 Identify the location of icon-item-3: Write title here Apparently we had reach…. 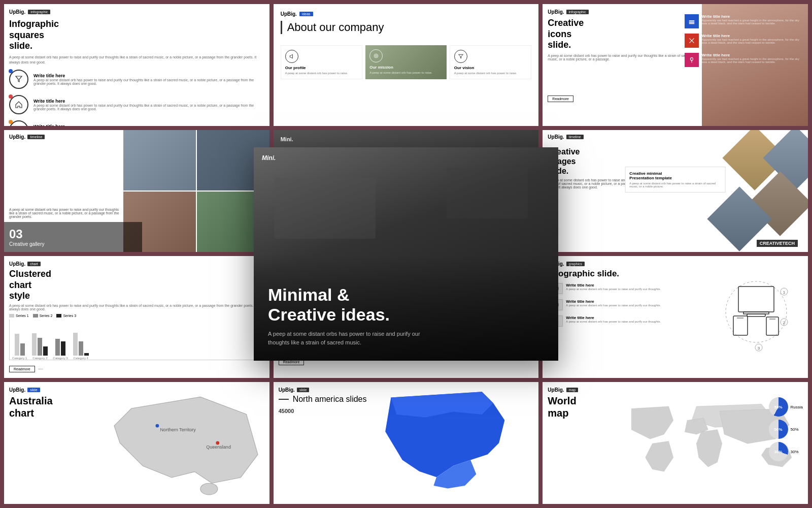
(744, 60).